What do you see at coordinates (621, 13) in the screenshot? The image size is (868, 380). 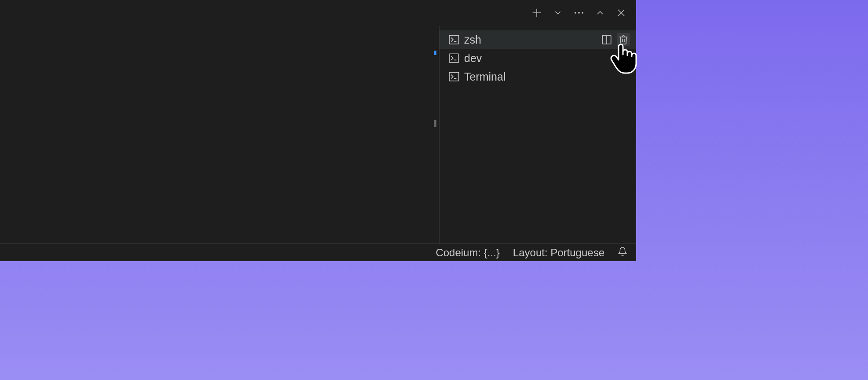 I see `close-icon` at bounding box center [621, 13].